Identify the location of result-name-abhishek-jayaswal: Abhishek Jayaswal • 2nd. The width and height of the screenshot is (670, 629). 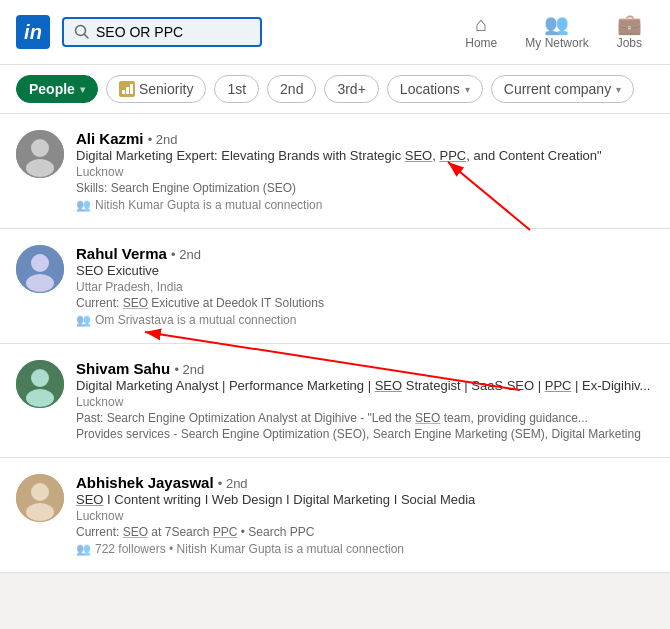
(365, 482).